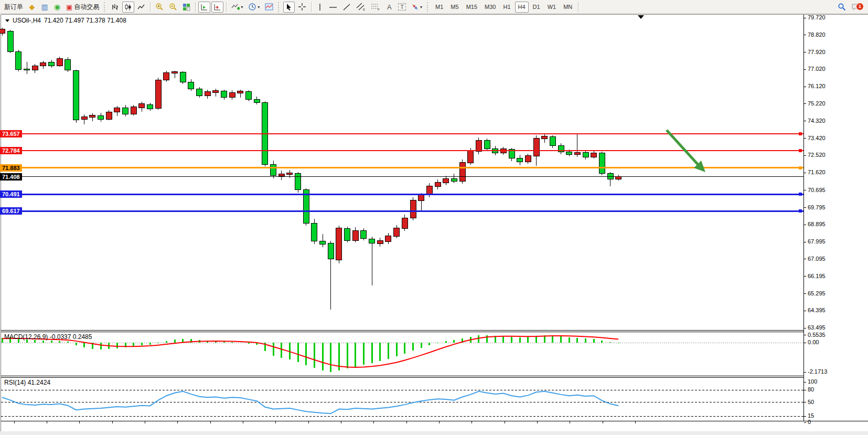 The image size is (868, 435). What do you see at coordinates (57, 7) in the screenshot?
I see `signals-button: ◉` at bounding box center [57, 7].